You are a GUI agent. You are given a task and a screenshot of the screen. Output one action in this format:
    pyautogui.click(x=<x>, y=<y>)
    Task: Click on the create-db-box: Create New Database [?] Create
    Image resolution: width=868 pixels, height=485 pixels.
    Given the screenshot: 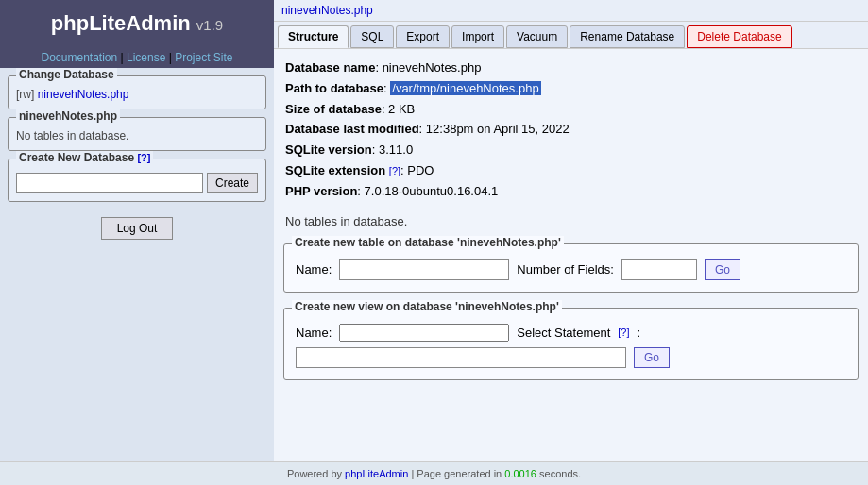 What is the action you would take?
    pyautogui.click(x=137, y=180)
    